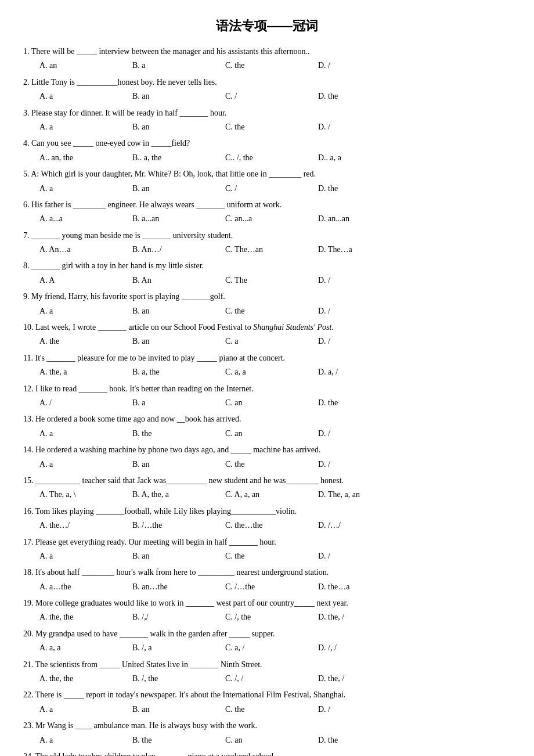 The width and height of the screenshot is (534, 756). What do you see at coordinates (179, 372) in the screenshot?
I see `option-item: B. a, the` at bounding box center [179, 372].